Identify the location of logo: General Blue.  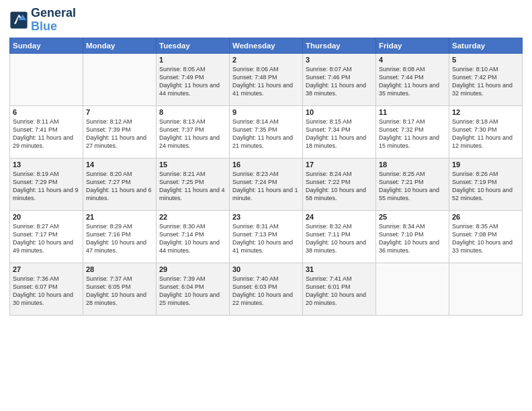
(43, 20).